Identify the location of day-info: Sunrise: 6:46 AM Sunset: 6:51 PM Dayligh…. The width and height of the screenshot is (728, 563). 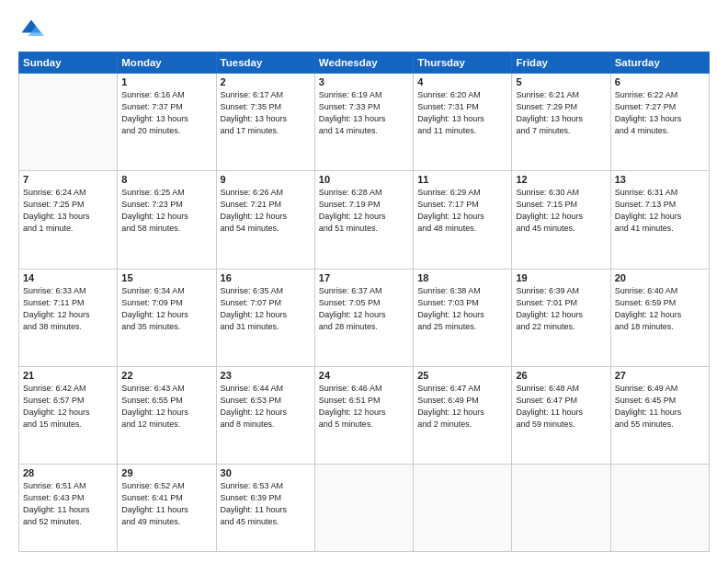
(364, 407).